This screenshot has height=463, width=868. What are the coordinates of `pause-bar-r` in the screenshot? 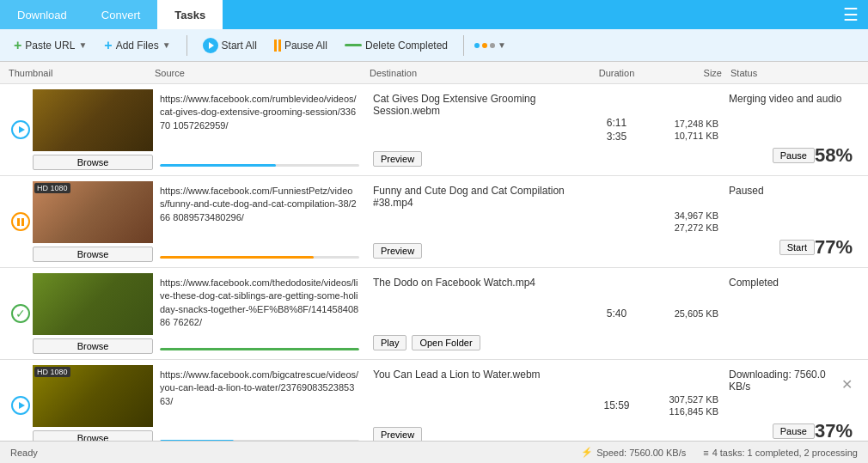 It's located at (22, 222).